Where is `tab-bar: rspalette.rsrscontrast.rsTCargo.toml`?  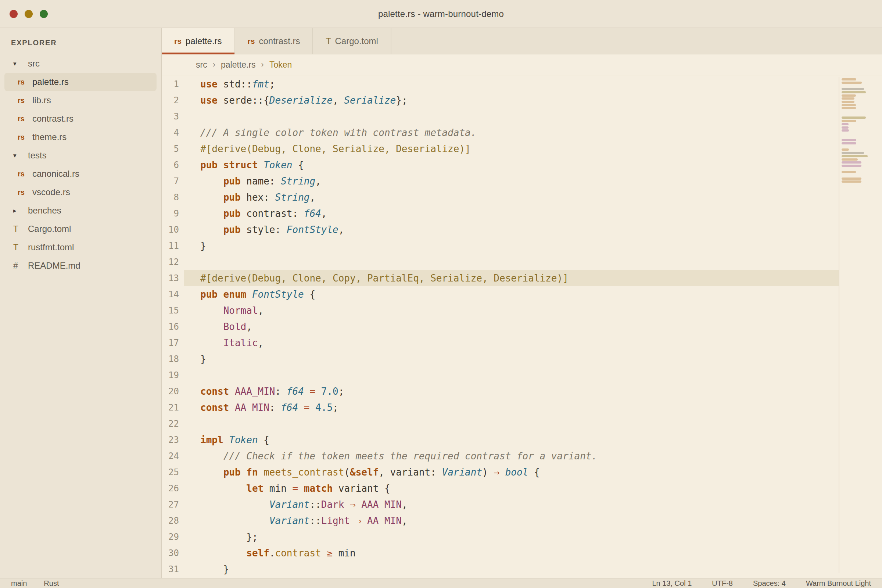
tab-bar: rspalette.rsrscontrast.rsTCargo.toml is located at coordinates (522, 41).